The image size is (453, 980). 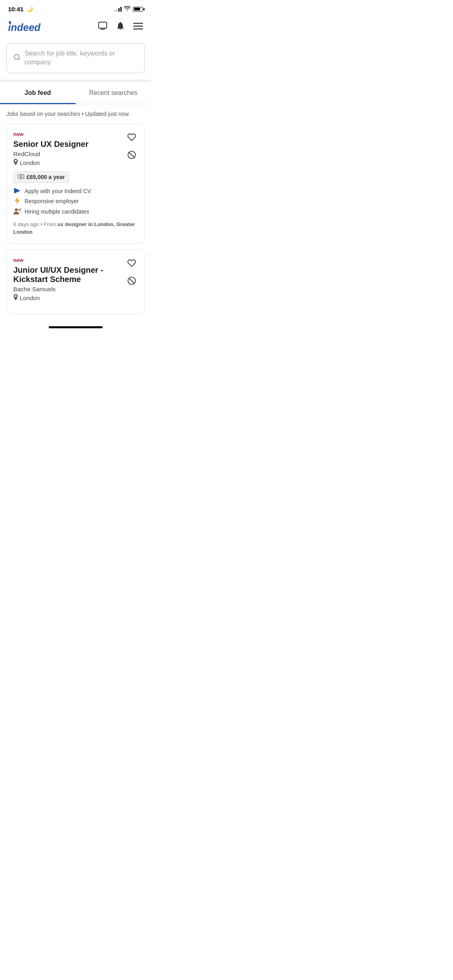 What do you see at coordinates (17, 58) in the screenshot?
I see `search-icon` at bounding box center [17, 58].